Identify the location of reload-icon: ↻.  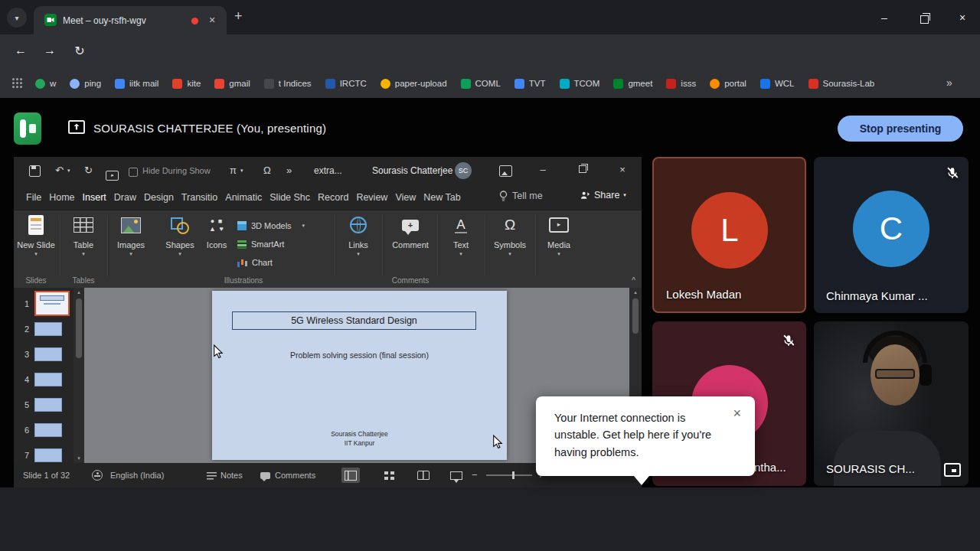
(80, 51).